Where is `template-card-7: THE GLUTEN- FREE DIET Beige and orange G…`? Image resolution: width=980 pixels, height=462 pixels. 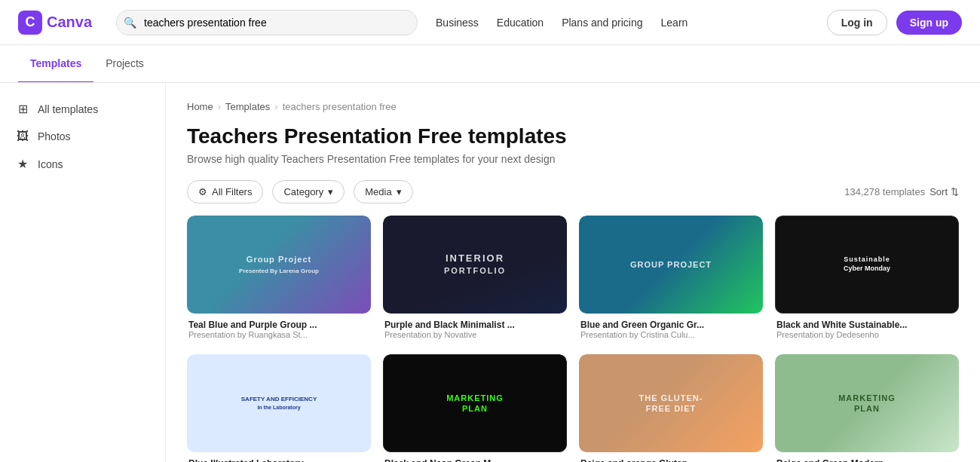 template-card-7: THE GLUTEN- FREE DIET Beige and orange G… is located at coordinates (671, 408).